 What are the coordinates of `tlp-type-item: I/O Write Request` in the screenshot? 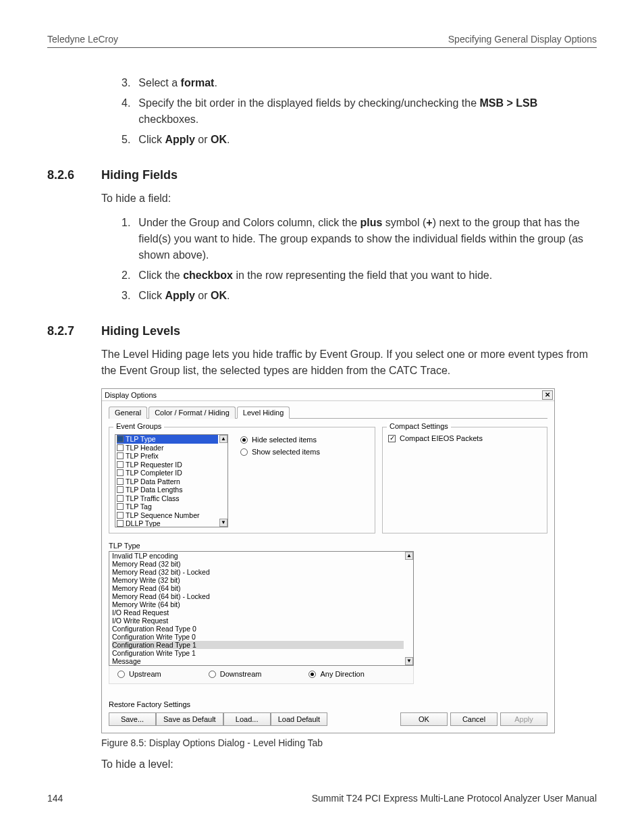 It's located at (258, 621).